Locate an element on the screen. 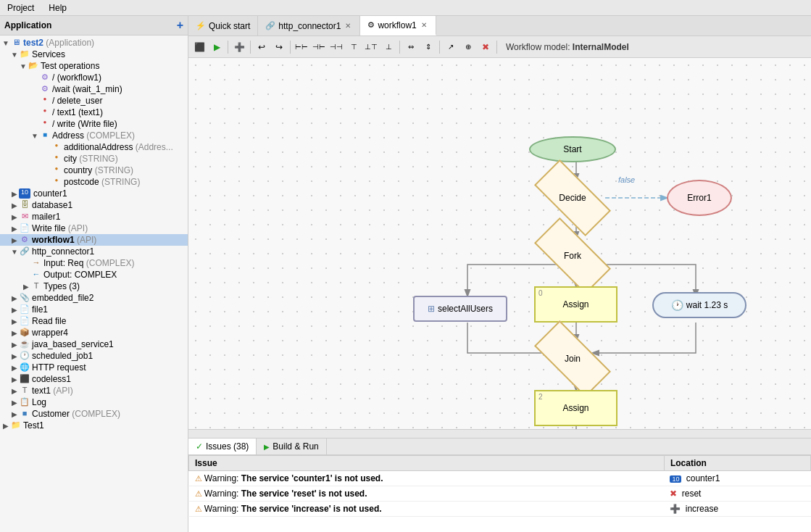 Image resolution: width=811 pixels, height=532 pixels. tree-item-await: ⚙ /wait (wait_1_min) is located at coordinates (94, 89).